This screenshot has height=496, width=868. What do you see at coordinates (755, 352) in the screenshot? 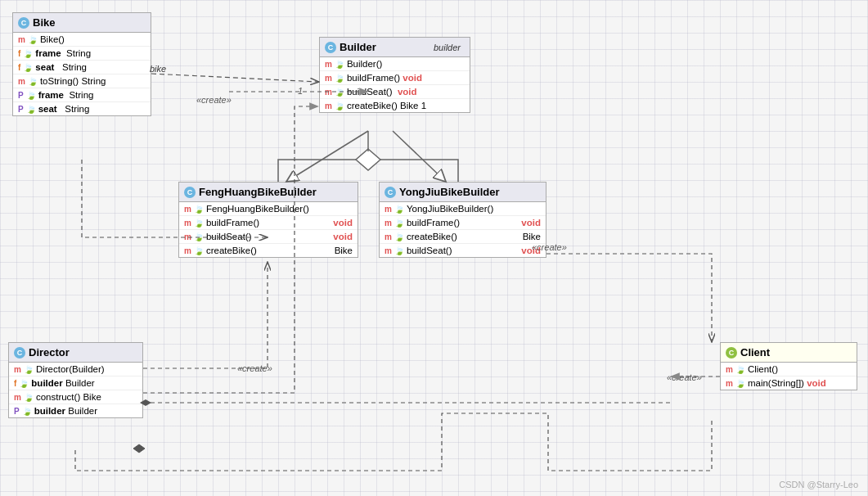
I see `client-title: Client` at bounding box center [755, 352].